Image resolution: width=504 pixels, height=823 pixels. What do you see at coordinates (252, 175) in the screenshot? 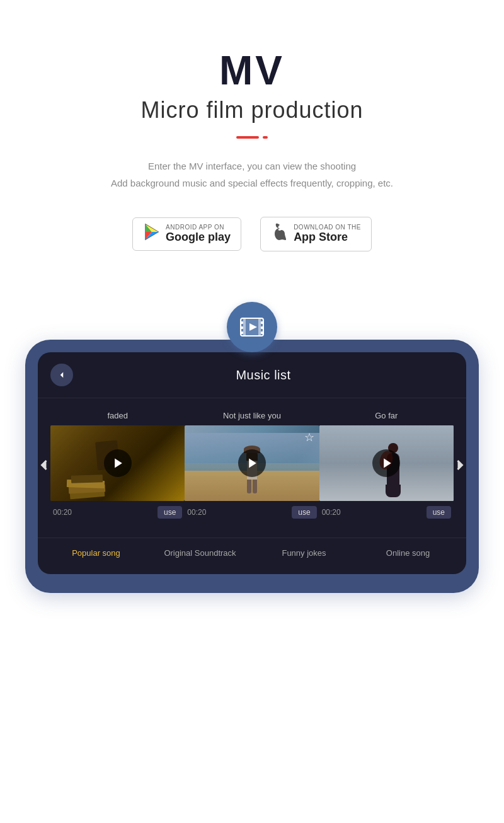
I see `description-text: Enter the MV interface, you can view the…` at bounding box center [252, 175].